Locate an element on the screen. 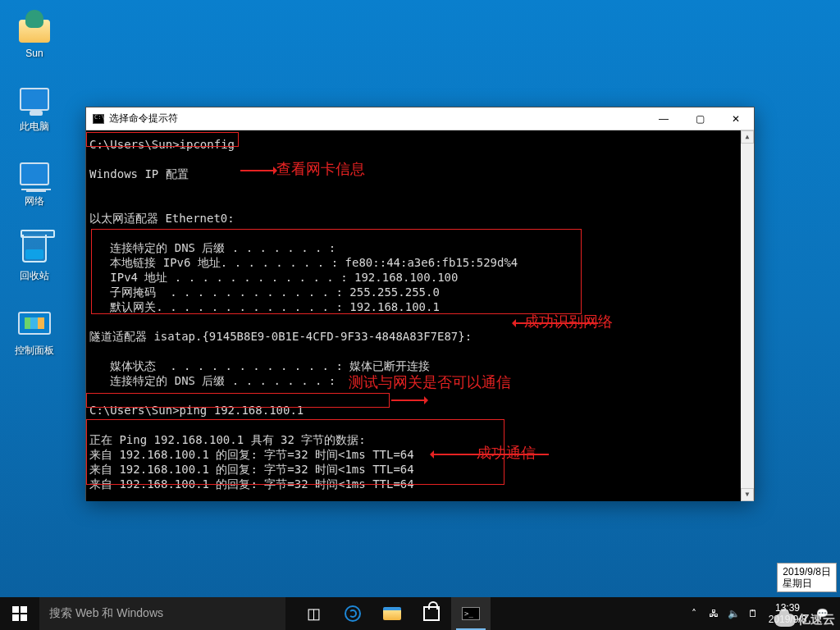  taskbar: 搜索 Web 和 Windows ◫ >_ ˄ 🖧 🔈 🗒 13:39 2019… is located at coordinates (420, 614).